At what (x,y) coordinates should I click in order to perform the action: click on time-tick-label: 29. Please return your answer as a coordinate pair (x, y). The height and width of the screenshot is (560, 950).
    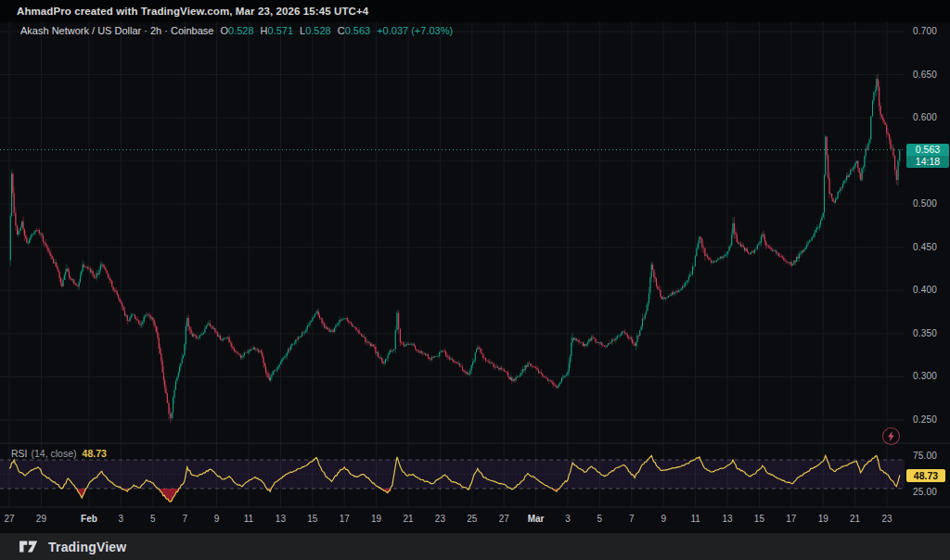
    Looking at the image, I should click on (41, 519).